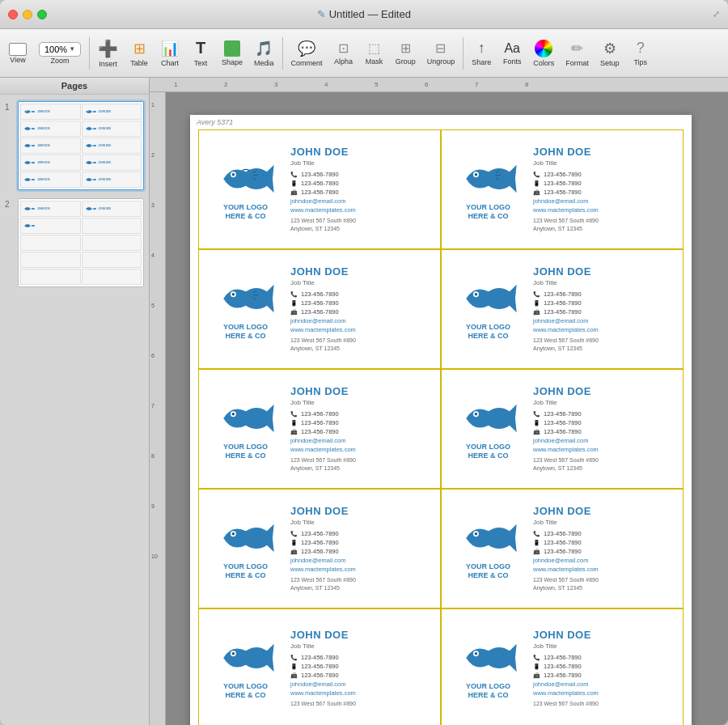 Image resolution: width=728 pixels, height=725 pixels. I want to click on business-card-10: YOUR LOGOHERE & CO JOHN DOE Job Title 📞1…, so click(562, 667).